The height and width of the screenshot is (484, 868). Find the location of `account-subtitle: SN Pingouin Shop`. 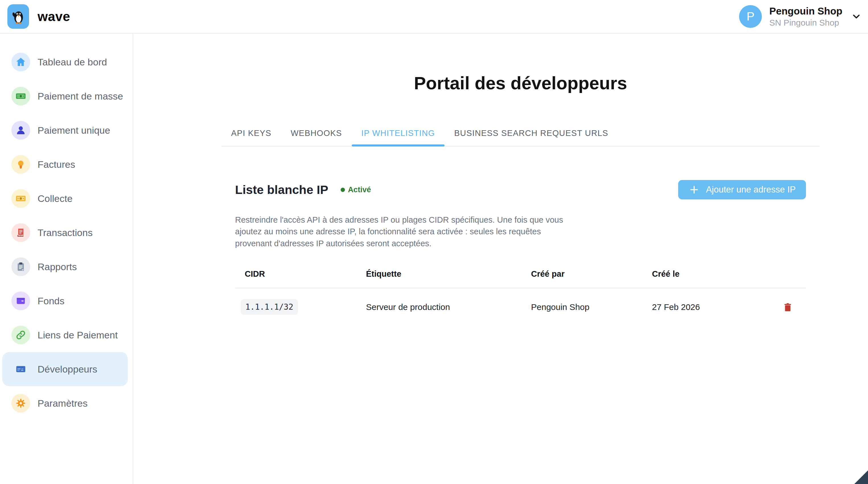

account-subtitle: SN Pingouin Shop is located at coordinates (806, 23).